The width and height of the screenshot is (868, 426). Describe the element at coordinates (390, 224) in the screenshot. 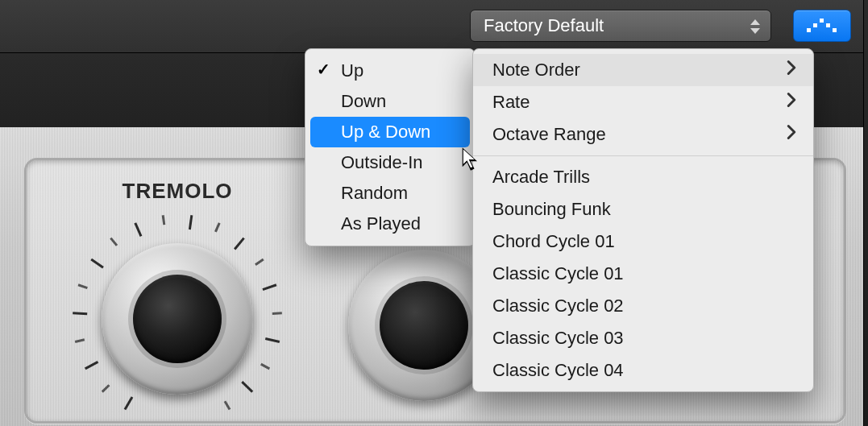

I see `submenu-item: As Played` at that location.